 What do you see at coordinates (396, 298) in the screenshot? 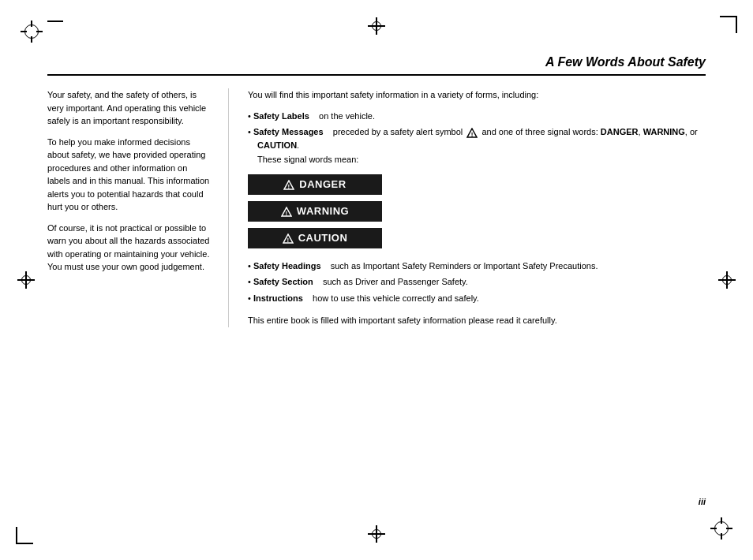
I see `text-instructions: how to use this vehicle correctly and sa…` at bounding box center [396, 298].